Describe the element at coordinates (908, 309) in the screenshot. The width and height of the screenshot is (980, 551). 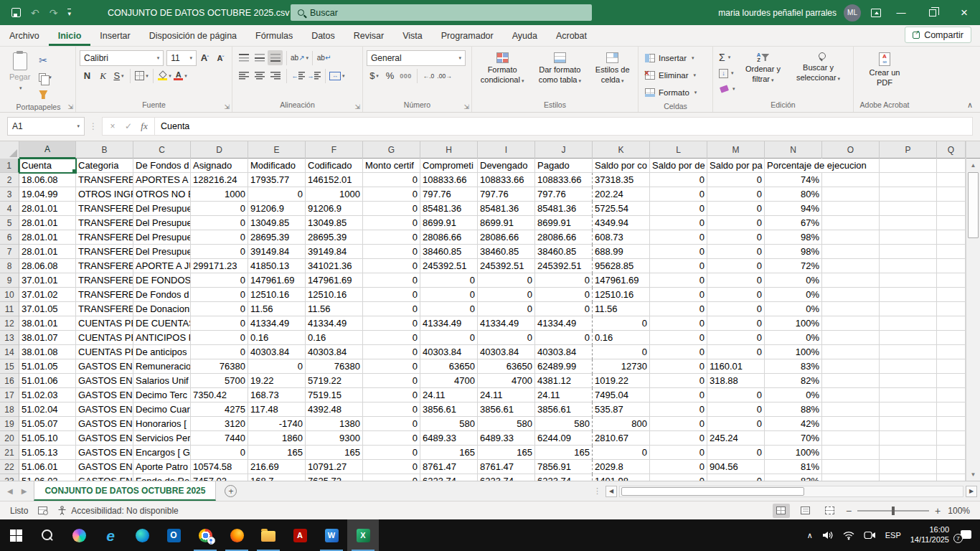
I see `cell-P11` at that location.